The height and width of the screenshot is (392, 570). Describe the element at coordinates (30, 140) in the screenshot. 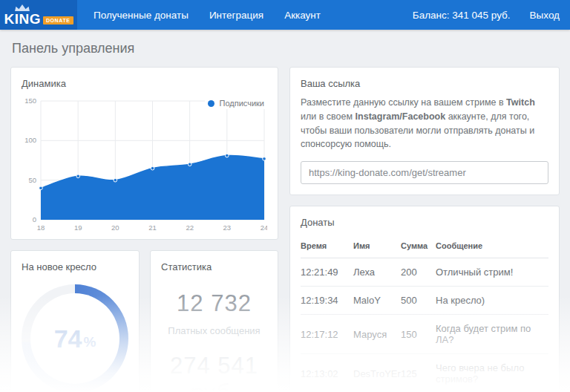

I see `svg-text: 100` at that location.